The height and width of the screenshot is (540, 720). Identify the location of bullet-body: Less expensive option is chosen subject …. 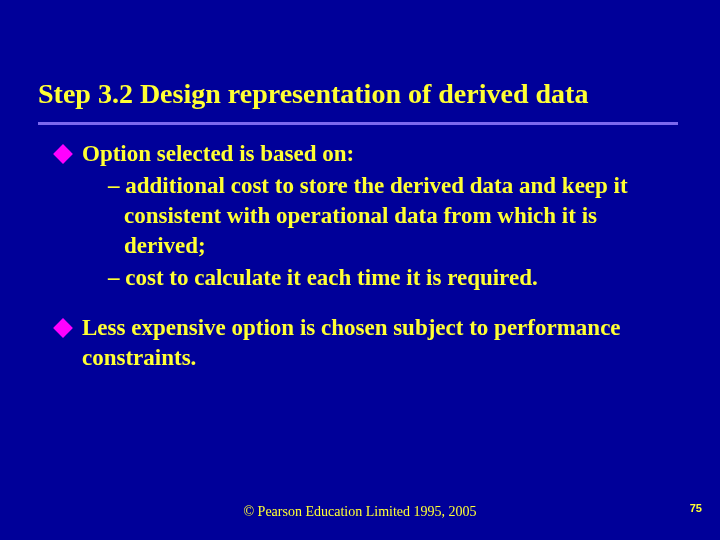
(381, 343).